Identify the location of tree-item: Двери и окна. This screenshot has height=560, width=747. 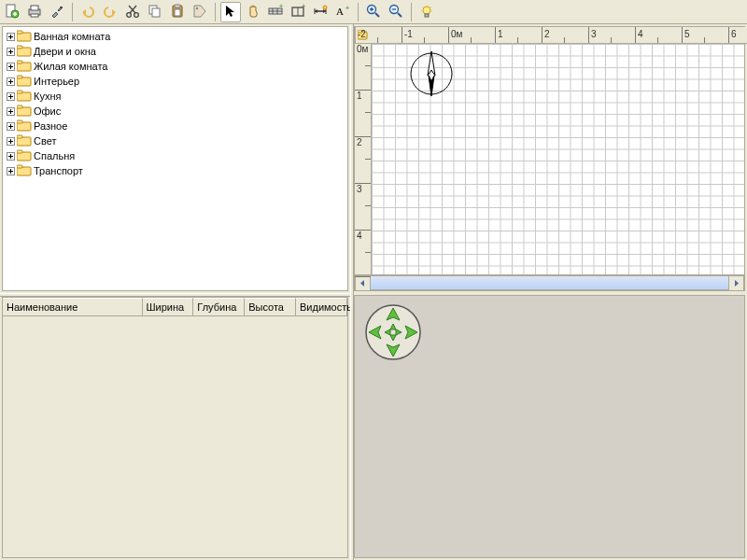
(176, 51).